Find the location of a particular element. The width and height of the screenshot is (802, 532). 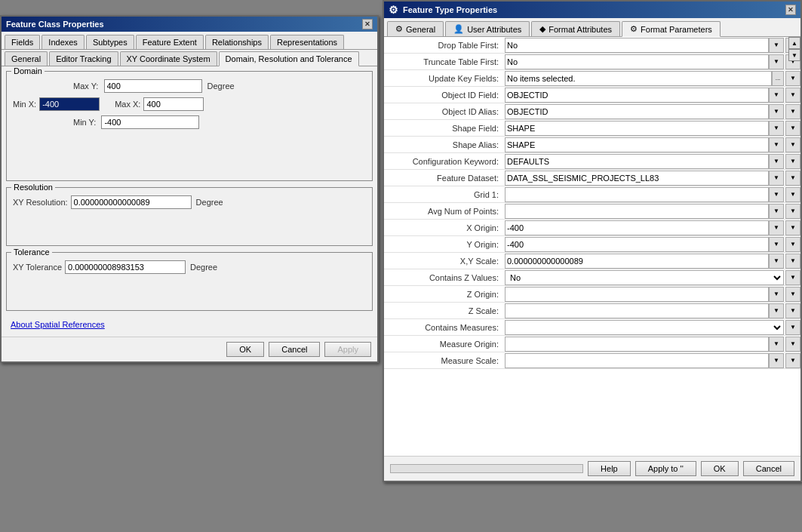

ftp-row-outer-btn-8: ▼ is located at coordinates (793, 178).